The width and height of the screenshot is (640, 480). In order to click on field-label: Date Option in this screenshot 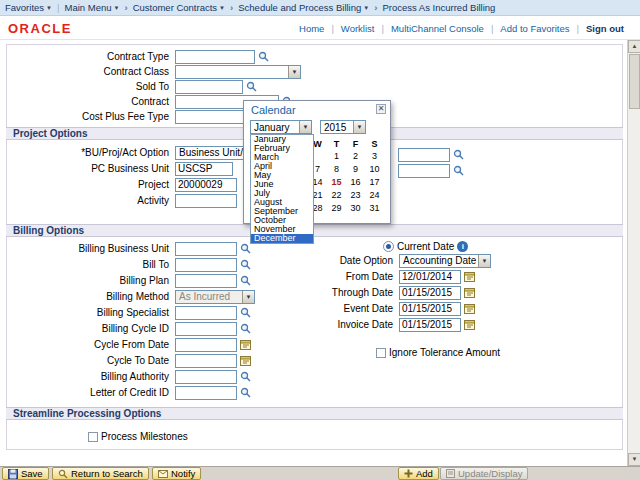, I will do `click(348, 260)`.